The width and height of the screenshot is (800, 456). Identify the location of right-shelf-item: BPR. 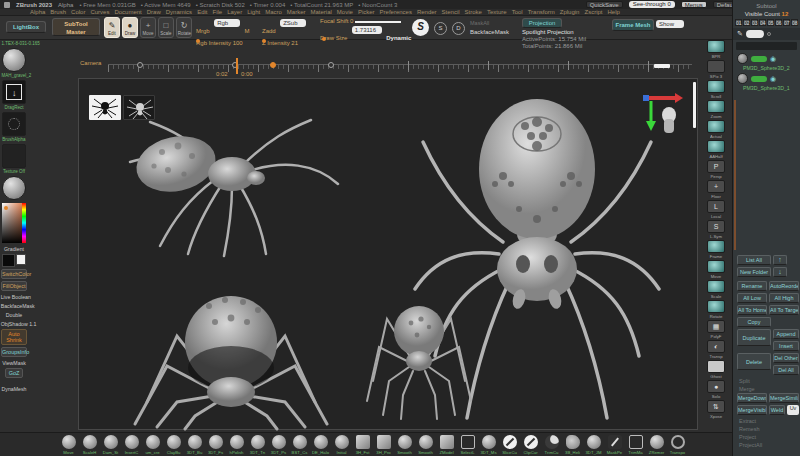
(716, 50).